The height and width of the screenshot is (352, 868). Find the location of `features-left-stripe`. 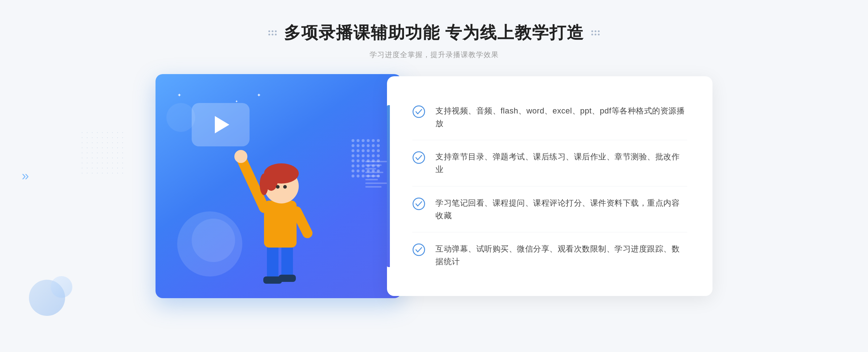

features-left-stripe is located at coordinates (388, 186).